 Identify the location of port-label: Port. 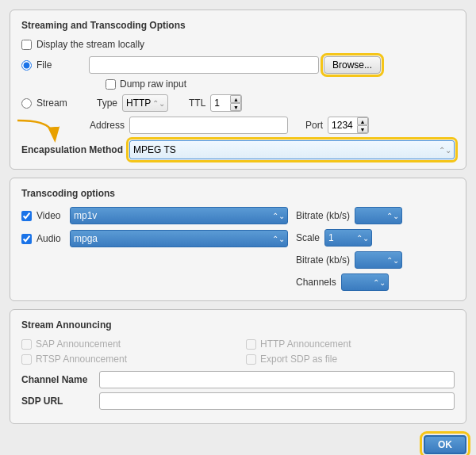
(314, 125).